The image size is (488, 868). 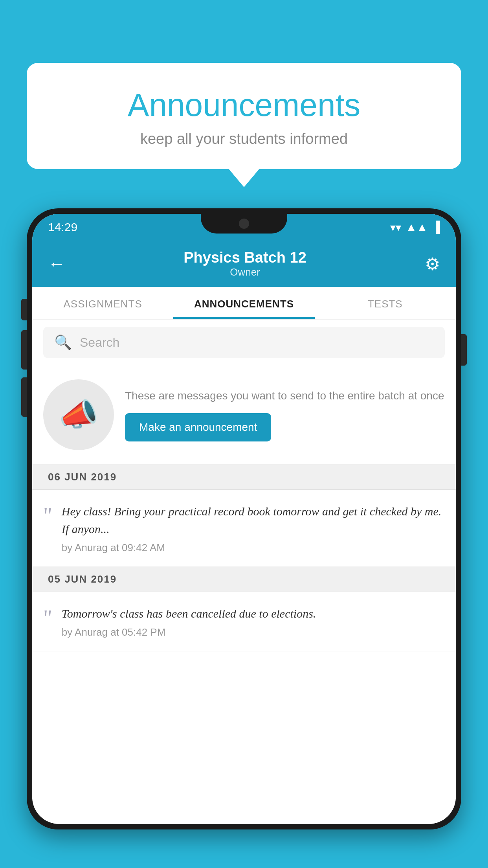 What do you see at coordinates (244, 116) in the screenshot?
I see `speech-bubble-section: Announcements keep all your students inf…` at bounding box center [244, 116].